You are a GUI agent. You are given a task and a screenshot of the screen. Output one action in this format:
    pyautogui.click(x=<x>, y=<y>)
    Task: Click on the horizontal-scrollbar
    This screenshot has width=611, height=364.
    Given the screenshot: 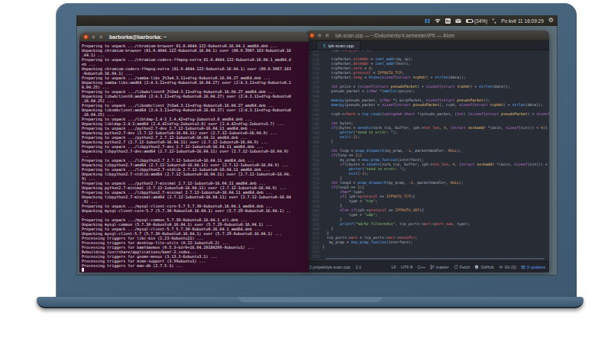 What is the action you would take?
    pyautogui.click(x=435, y=259)
    